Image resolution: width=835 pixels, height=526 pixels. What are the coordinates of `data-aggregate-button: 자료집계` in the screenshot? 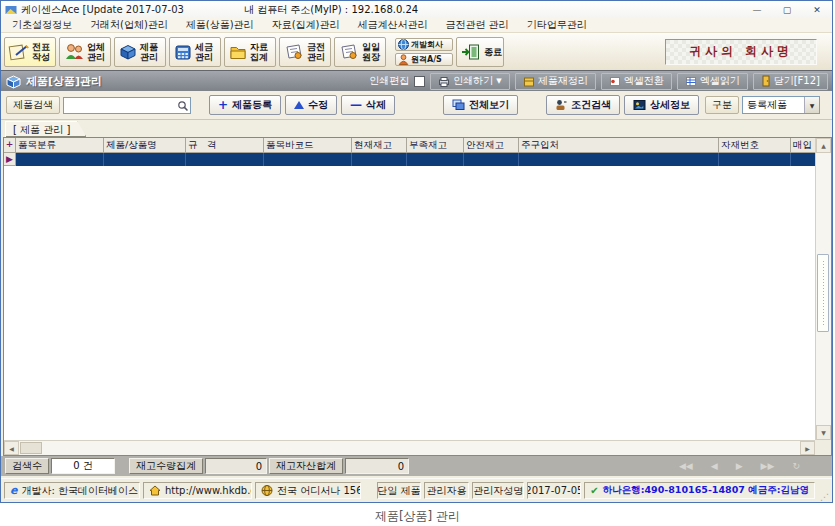 It's located at (250, 52).